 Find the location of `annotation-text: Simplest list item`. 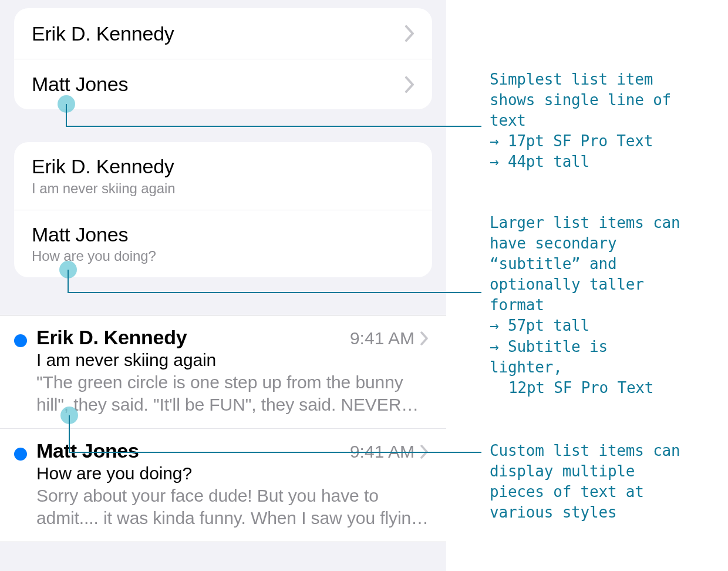

annotation-text: Simplest list item is located at coordinates (607, 80).